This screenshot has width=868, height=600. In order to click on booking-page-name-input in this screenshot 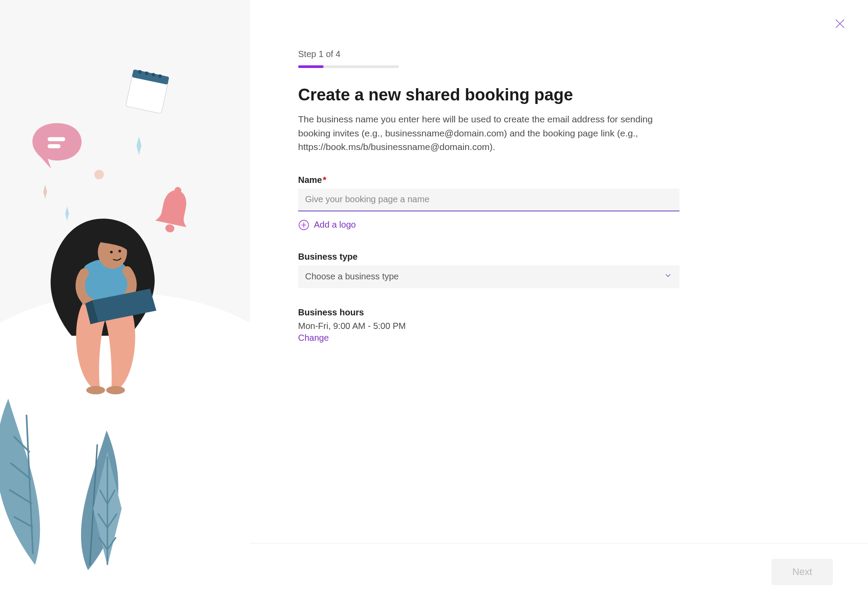, I will do `click(489, 200)`.